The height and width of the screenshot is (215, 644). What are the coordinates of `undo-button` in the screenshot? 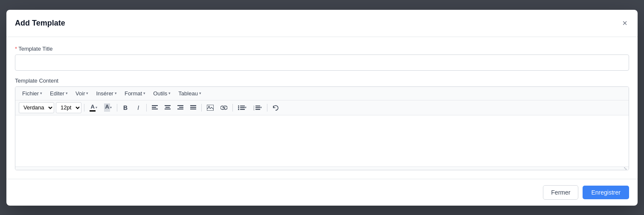 It's located at (276, 108).